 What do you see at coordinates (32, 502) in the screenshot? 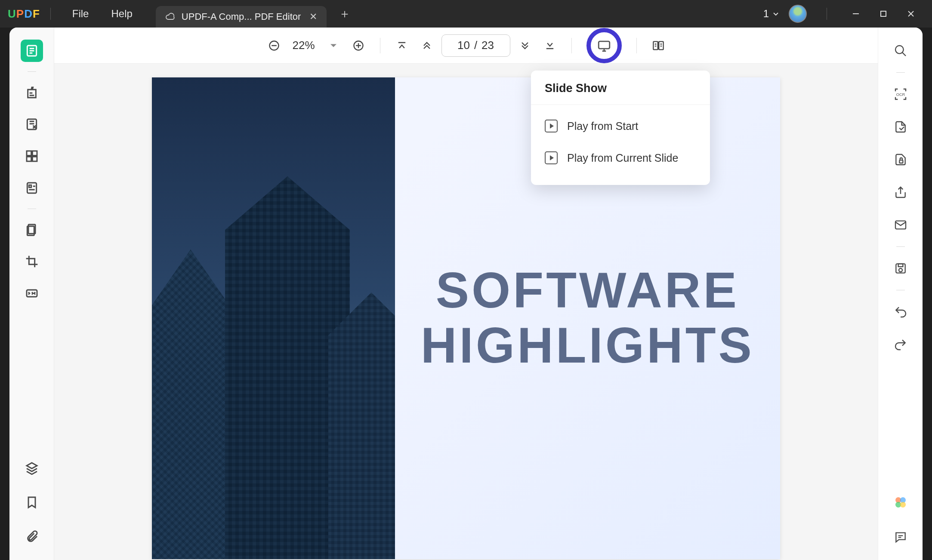
I see `bookmark-icon` at bounding box center [32, 502].